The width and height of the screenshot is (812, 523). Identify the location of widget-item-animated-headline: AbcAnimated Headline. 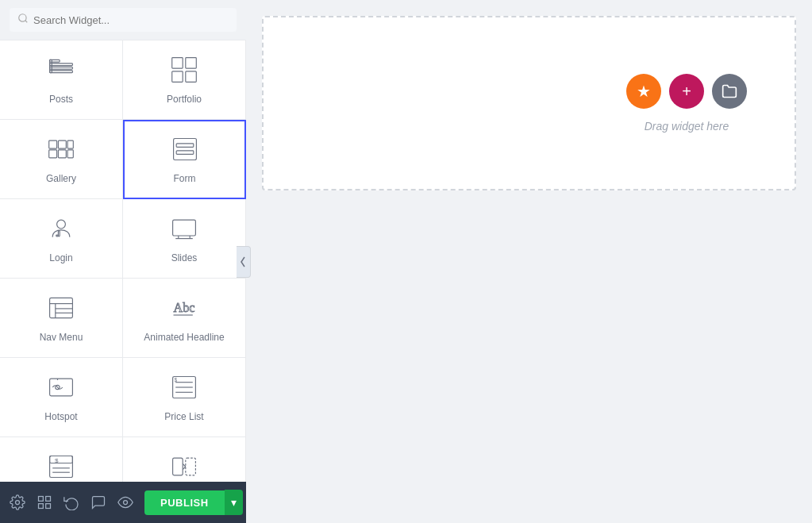
(184, 318).